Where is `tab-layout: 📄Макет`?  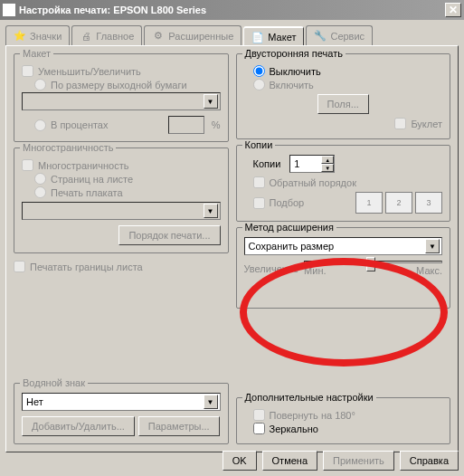 tab-layout: 📄Макет is located at coordinates (273, 36).